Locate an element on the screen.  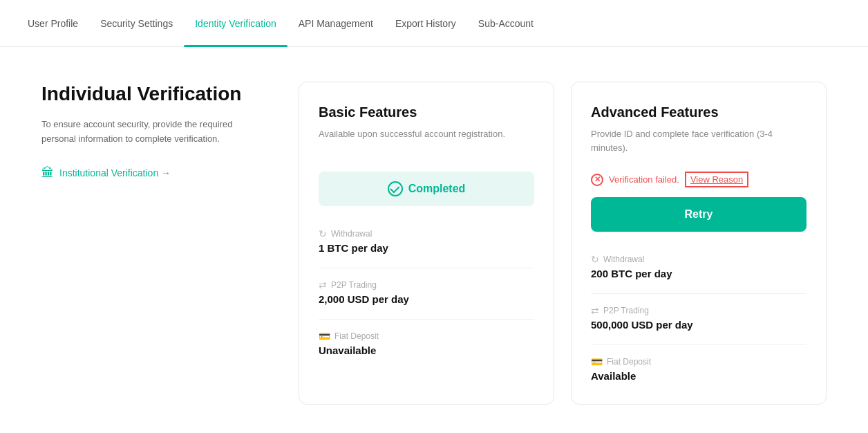
verification-failed-row: ✕ Verification failed. View Reason is located at coordinates (699, 180).